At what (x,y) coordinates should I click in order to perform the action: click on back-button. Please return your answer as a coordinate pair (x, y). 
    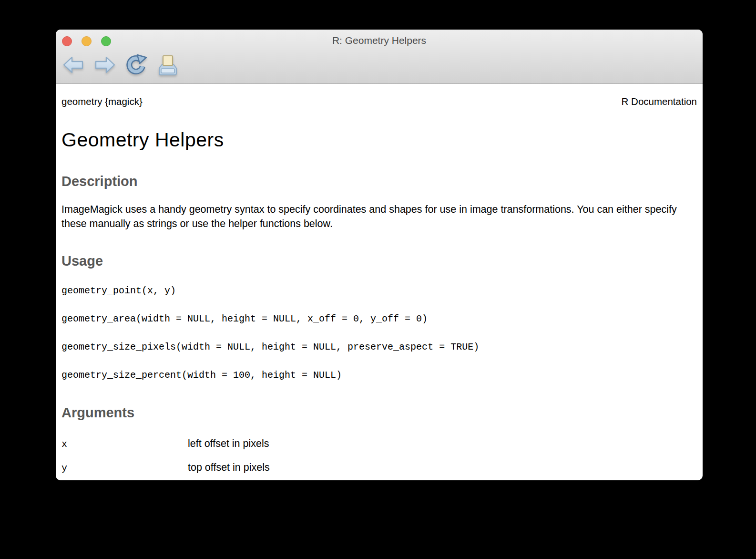
    Looking at the image, I should click on (73, 65).